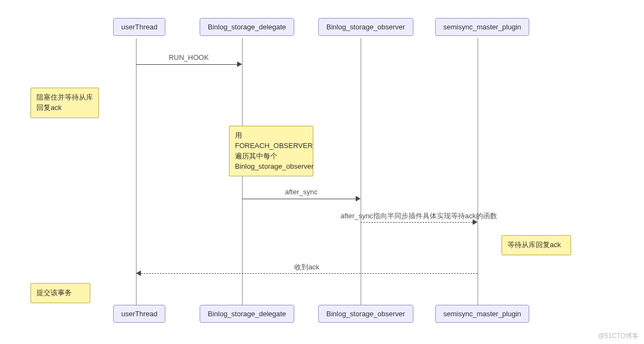  I want to click on message-ack-received, so click(309, 273).